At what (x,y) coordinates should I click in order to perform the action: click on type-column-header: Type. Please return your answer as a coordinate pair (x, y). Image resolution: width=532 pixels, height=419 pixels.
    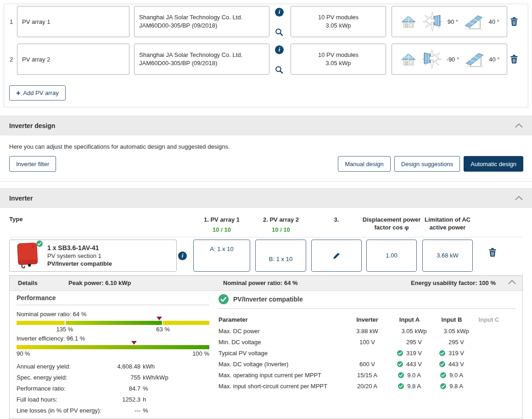
    Looking at the image, I should click on (16, 219).